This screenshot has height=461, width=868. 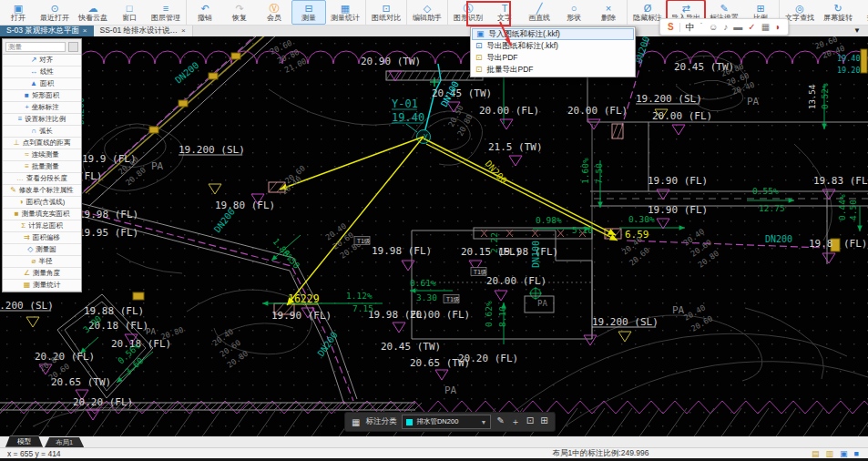 I want to click on measure-panel-item: ≈连续测量, so click(x=42, y=155).